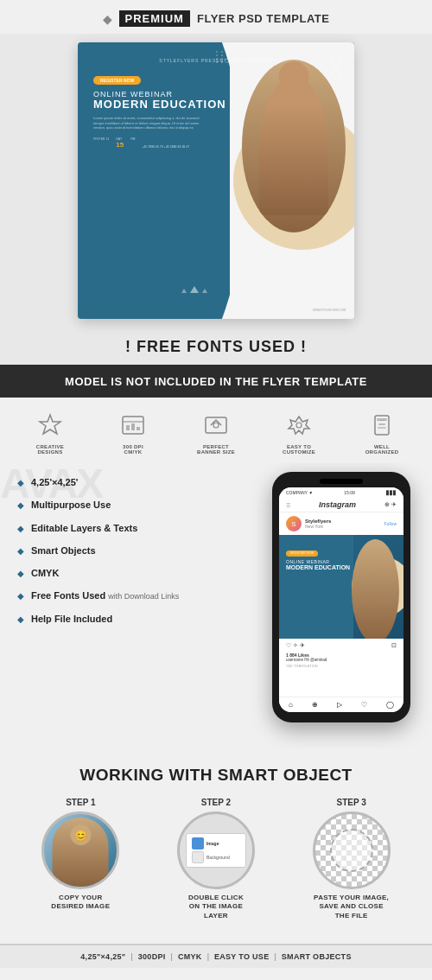 This screenshot has height=980, width=432. What do you see at coordinates (216, 956) in the screenshot?
I see `bottom-bar: 4,25"×4,25" | 300DPI | CMYK | EASY TO US…` at bounding box center [216, 956].